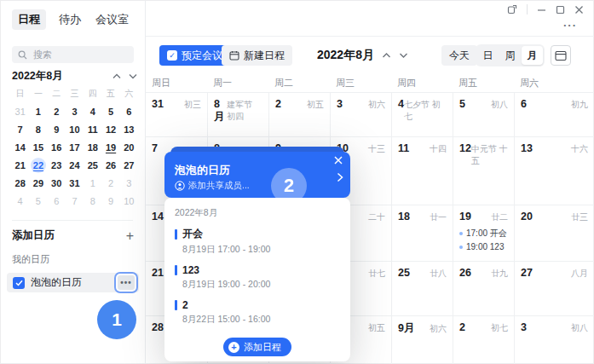 The image size is (594, 364). Describe the element at coordinates (75, 147) in the screenshot. I see `mini-day: 17` at that location.